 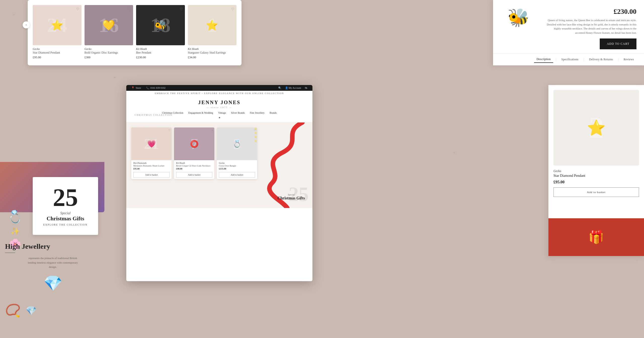 I want to click on nav-vintage: Vintage, so click(x=222, y=113).